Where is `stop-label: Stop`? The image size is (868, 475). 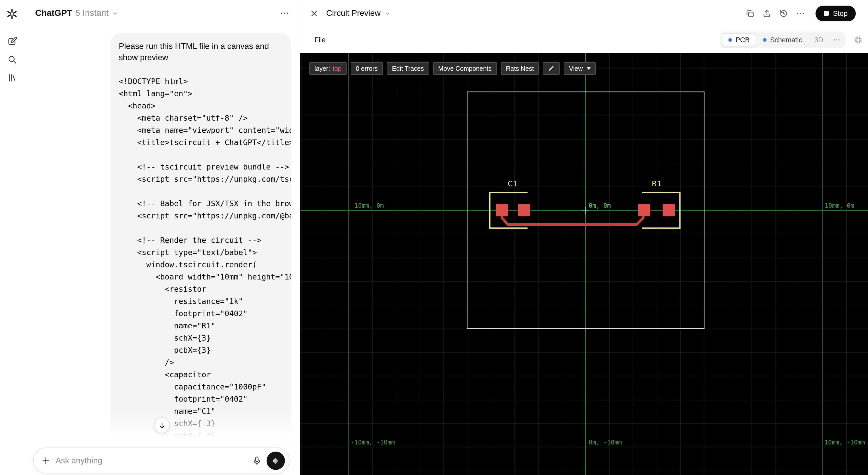 stop-label: Stop is located at coordinates (840, 13).